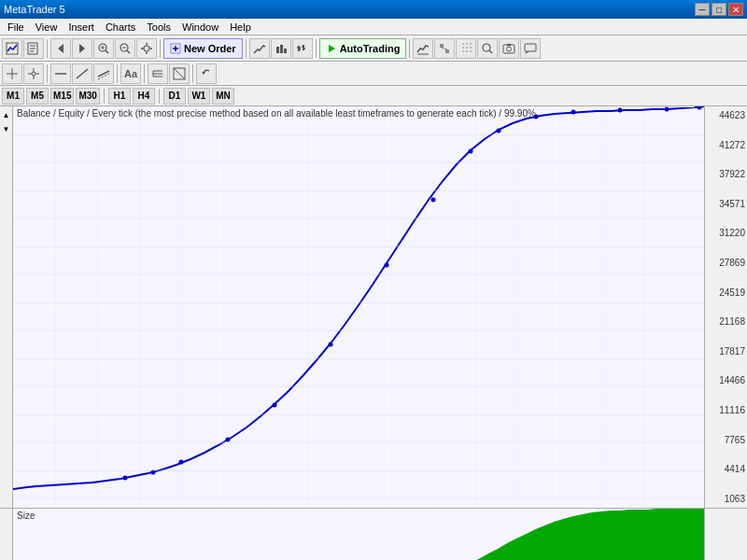 The image size is (747, 560). Describe the element at coordinates (12, 74) in the screenshot. I see `cursor-button` at that location.